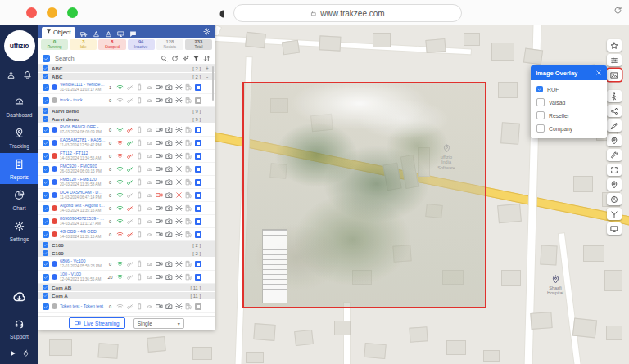 This screenshot has width=629, height=364. I want to click on search-icon, so click(164, 59).